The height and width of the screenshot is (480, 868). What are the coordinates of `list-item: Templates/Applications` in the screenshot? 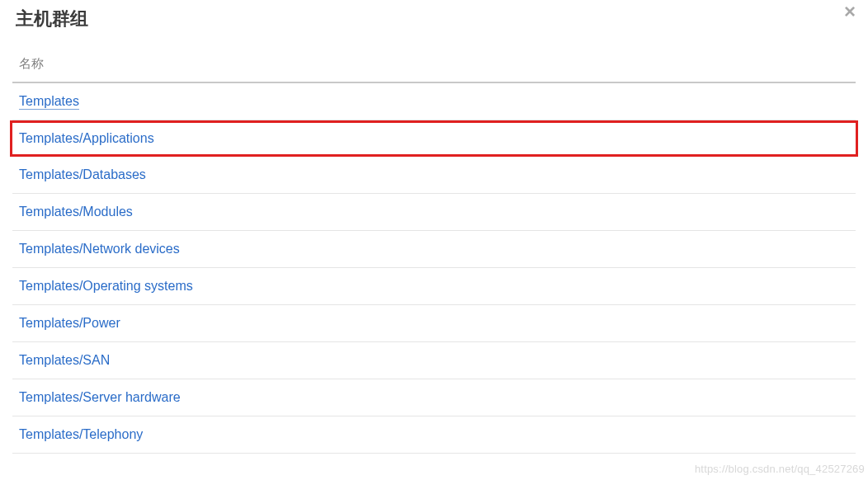 It's located at (434, 139).